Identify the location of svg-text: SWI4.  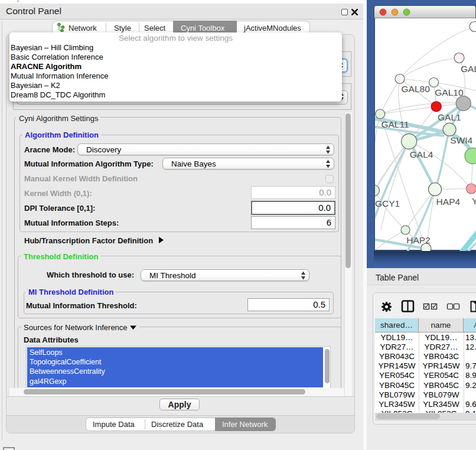
(461, 141).